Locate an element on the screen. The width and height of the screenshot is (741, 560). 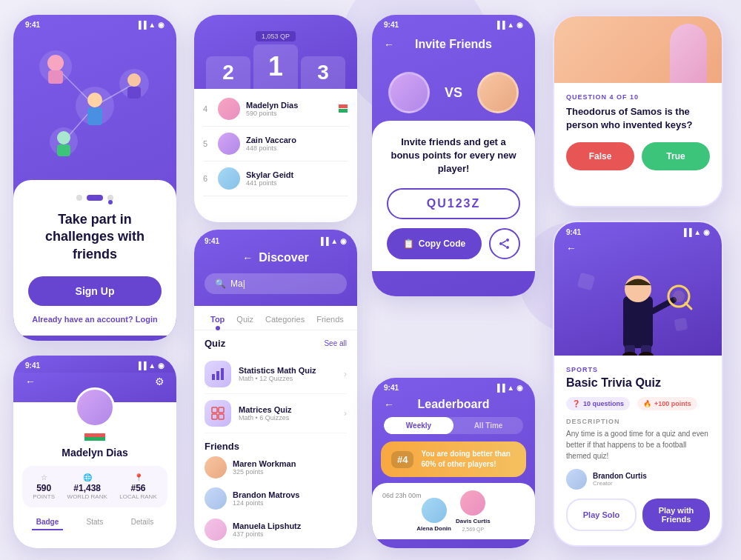
vs-label: VS is located at coordinates (453, 93).